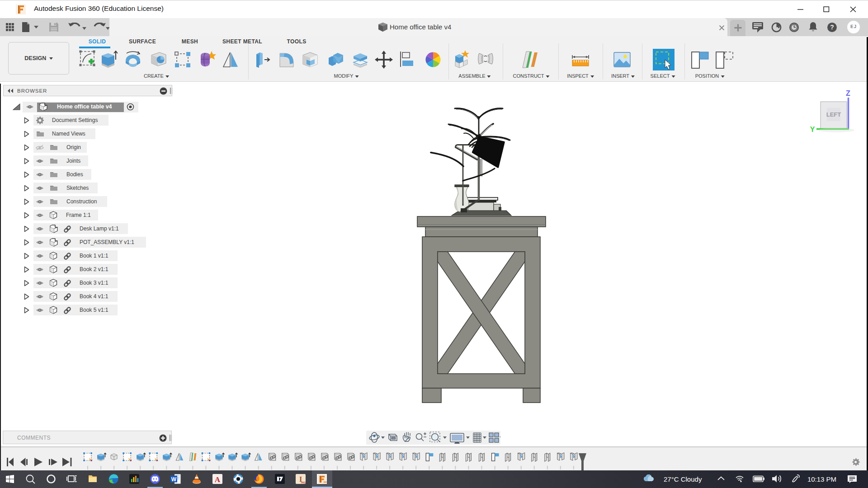 This screenshot has width=868, height=488. Describe the element at coordinates (683, 479) in the screenshot. I see `svg-text: 27°C Cloudy` at that location.